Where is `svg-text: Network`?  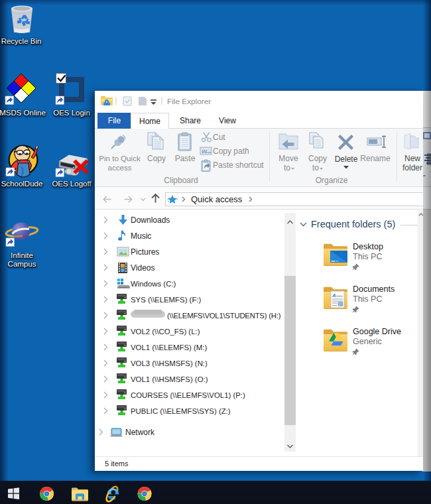 svg-text: Network is located at coordinates (141, 432).